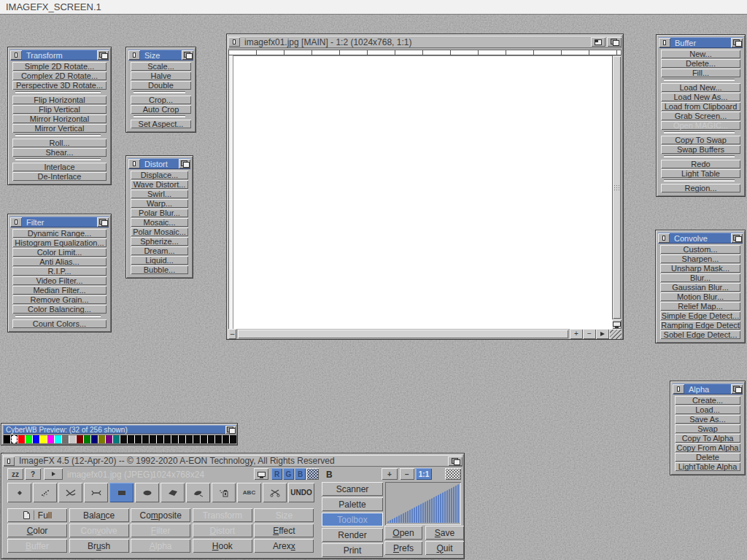 This screenshot has width=747, height=560. What do you see at coordinates (159, 241) in the screenshot?
I see `panel-button-spherize: Spherize...` at bounding box center [159, 241].